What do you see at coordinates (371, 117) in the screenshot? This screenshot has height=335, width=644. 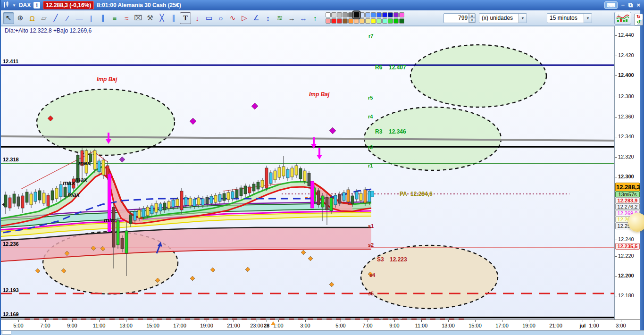 I see `chart-label: r4` at bounding box center [371, 117].